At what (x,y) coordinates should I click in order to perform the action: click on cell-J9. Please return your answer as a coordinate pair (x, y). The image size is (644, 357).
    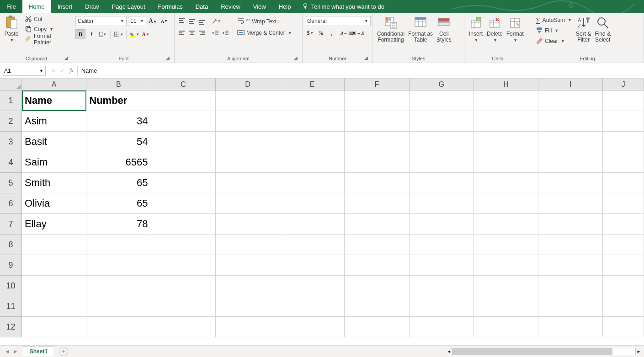
    Looking at the image, I should click on (623, 265).